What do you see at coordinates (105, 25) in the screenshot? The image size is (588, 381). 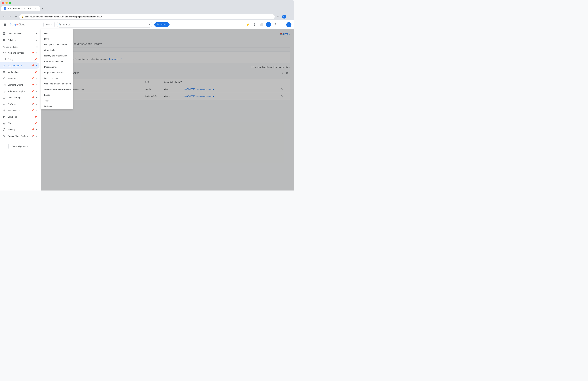 I see `search-bar: 🔍 ✕` at bounding box center [105, 25].